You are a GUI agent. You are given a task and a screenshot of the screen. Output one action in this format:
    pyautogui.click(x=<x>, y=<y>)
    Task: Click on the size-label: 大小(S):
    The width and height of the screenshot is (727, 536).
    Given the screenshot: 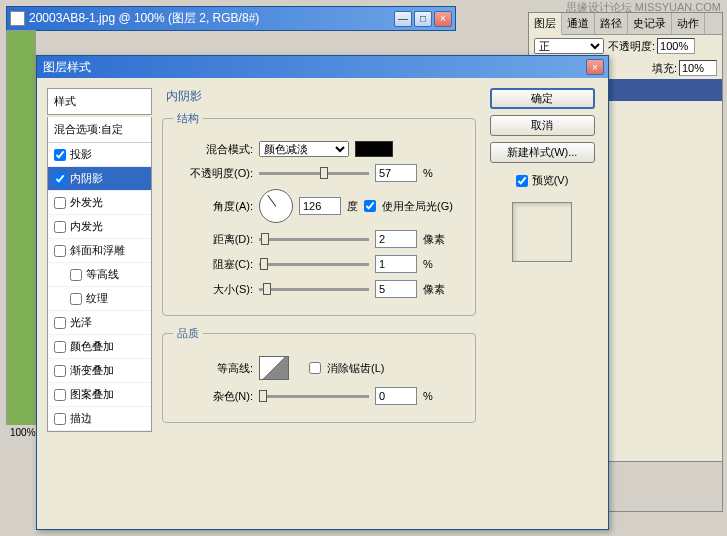 What is the action you would take?
    pyautogui.click(x=213, y=290)
    